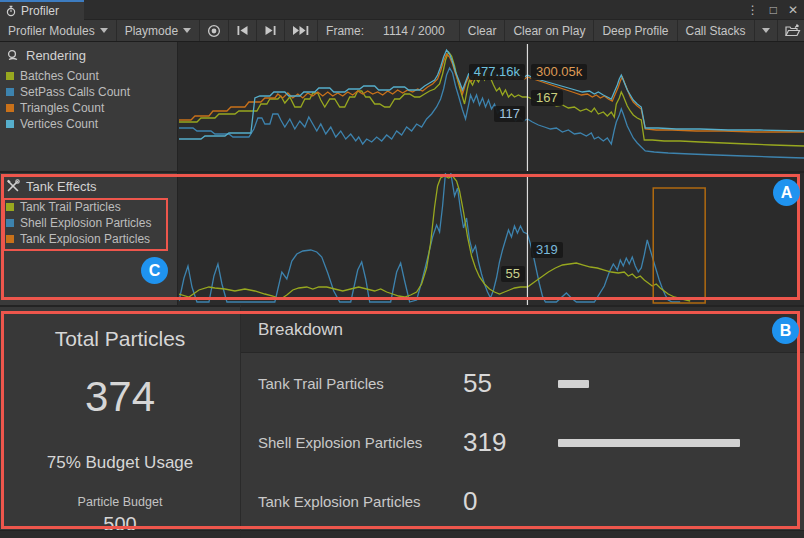  What do you see at coordinates (92, 223) in the screenshot?
I see `legend-item-shell-explosion: Shell Explosion Particles` at bounding box center [92, 223].